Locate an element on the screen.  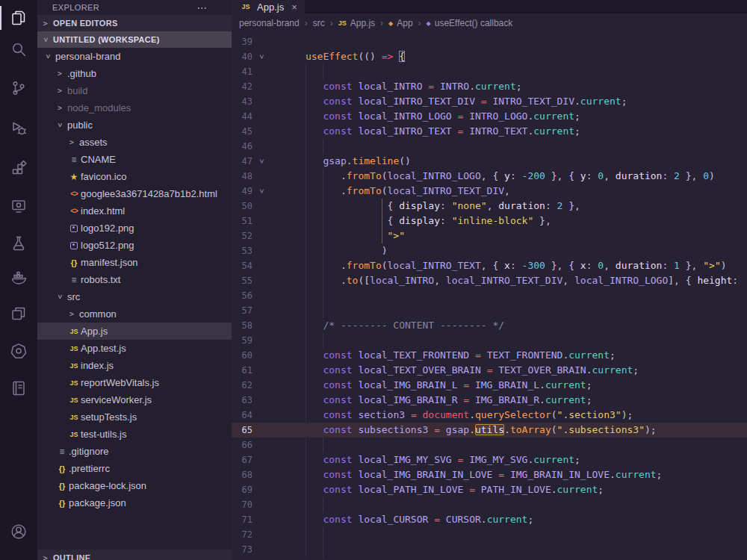
code-text: const local_INTRO_TEXT_DIV = INTRO_TEXT_… is located at coordinates (509, 102).